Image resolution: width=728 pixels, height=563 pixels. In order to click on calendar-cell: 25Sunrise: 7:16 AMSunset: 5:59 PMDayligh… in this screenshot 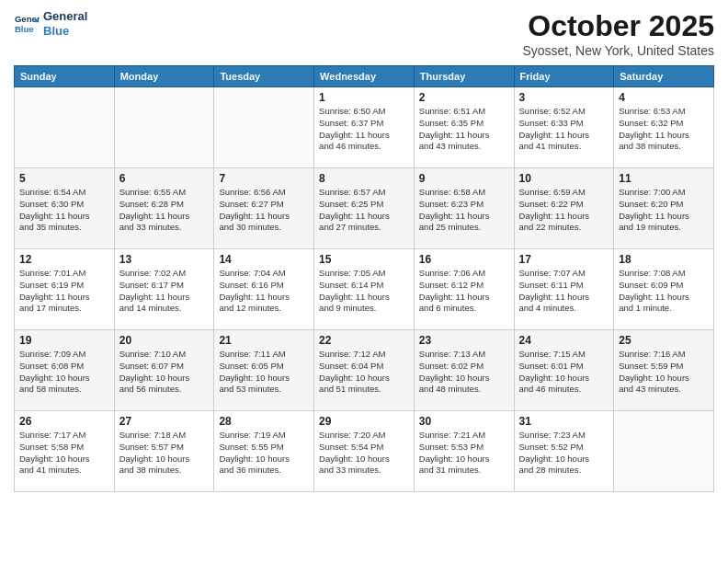, I will do `click(664, 371)`.